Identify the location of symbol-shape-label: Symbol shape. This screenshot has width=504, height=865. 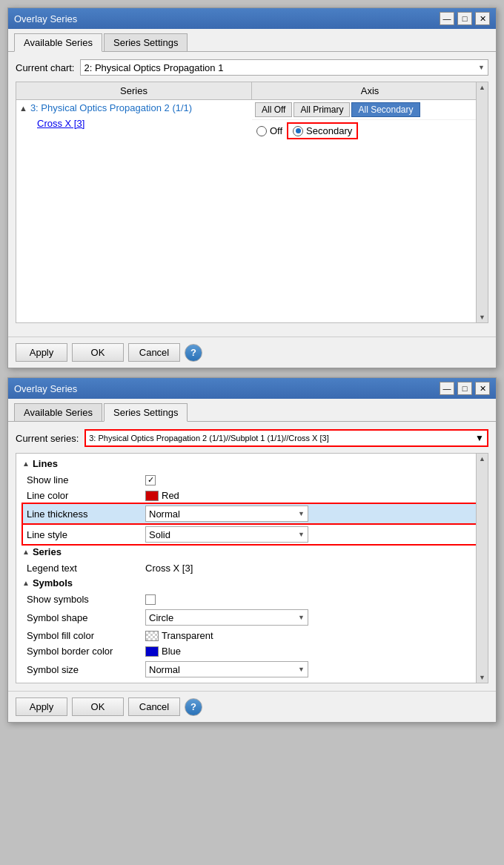
(82, 617).